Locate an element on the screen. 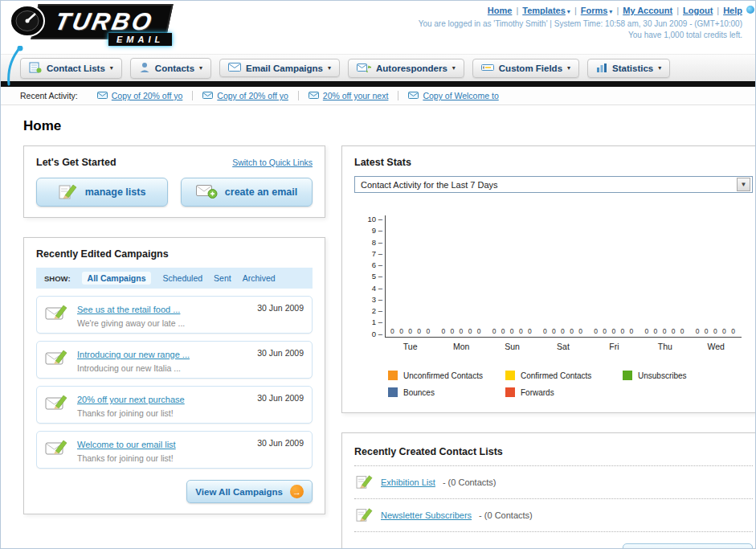  nav-tab-contact-lists: Contact Lists ▾ is located at coordinates (71, 68).